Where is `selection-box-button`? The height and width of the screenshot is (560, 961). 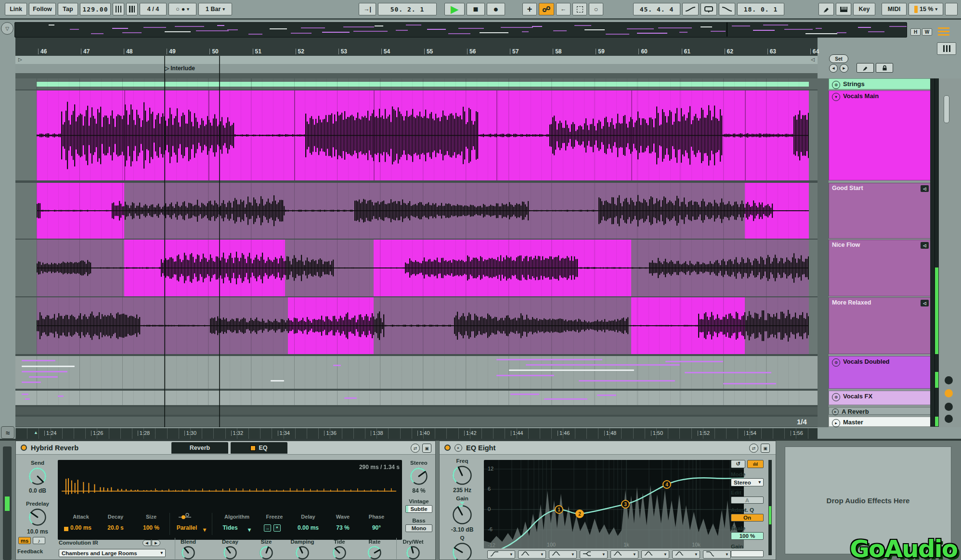 selection-box-button is located at coordinates (580, 9).